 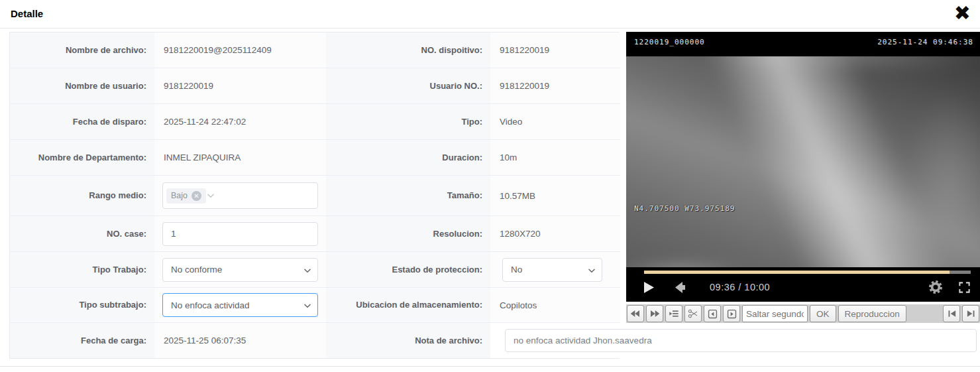 What do you see at coordinates (807, 272) in the screenshot?
I see `video-progress-bar` at bounding box center [807, 272].